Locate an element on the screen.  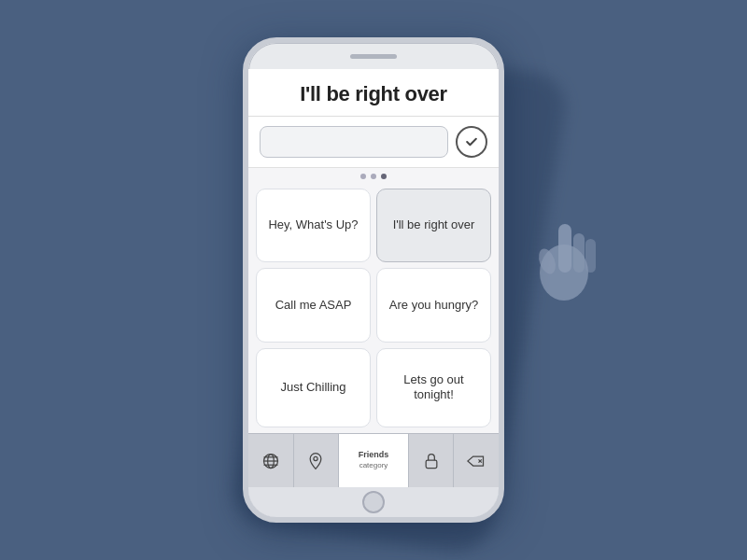
home-button is located at coordinates (374, 502).